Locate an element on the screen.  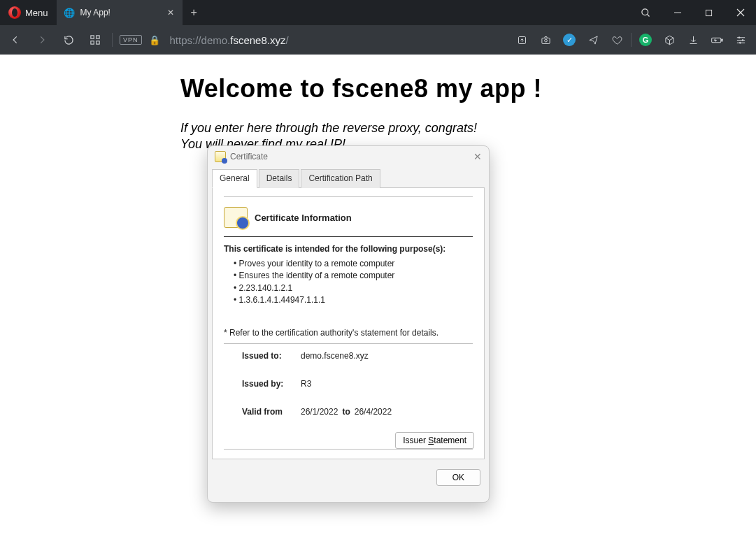
nav-back-button is located at coordinates (15, 40).